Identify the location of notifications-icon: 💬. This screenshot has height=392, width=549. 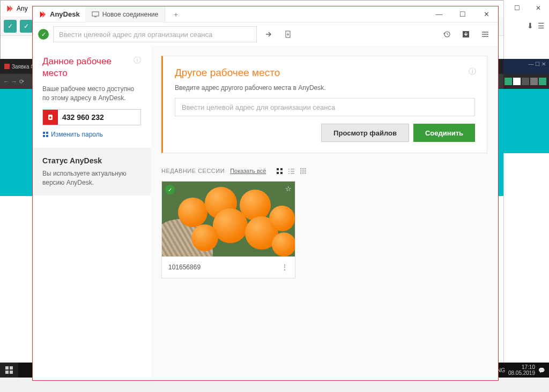
(541, 371).